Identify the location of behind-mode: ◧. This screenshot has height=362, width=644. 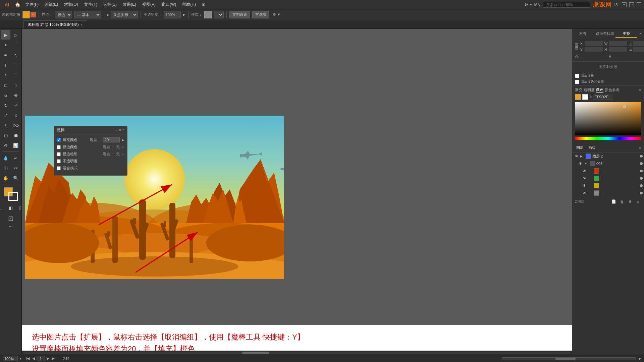
(11, 208).